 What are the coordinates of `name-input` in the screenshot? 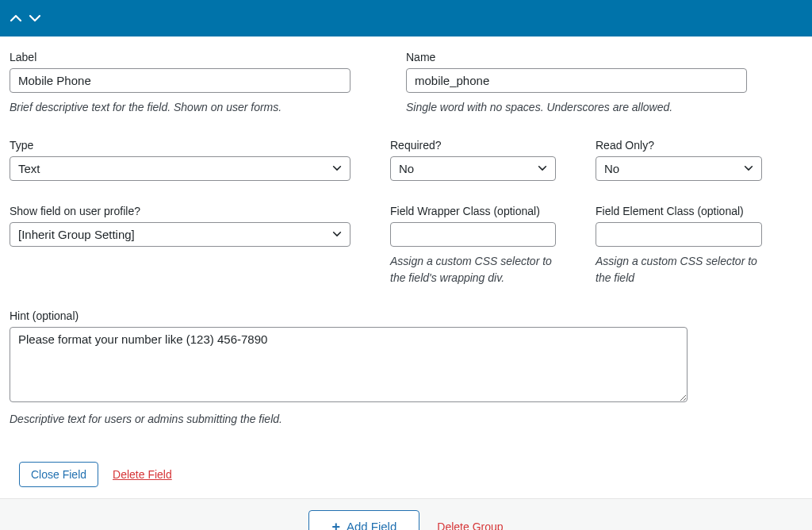 It's located at (576, 81).